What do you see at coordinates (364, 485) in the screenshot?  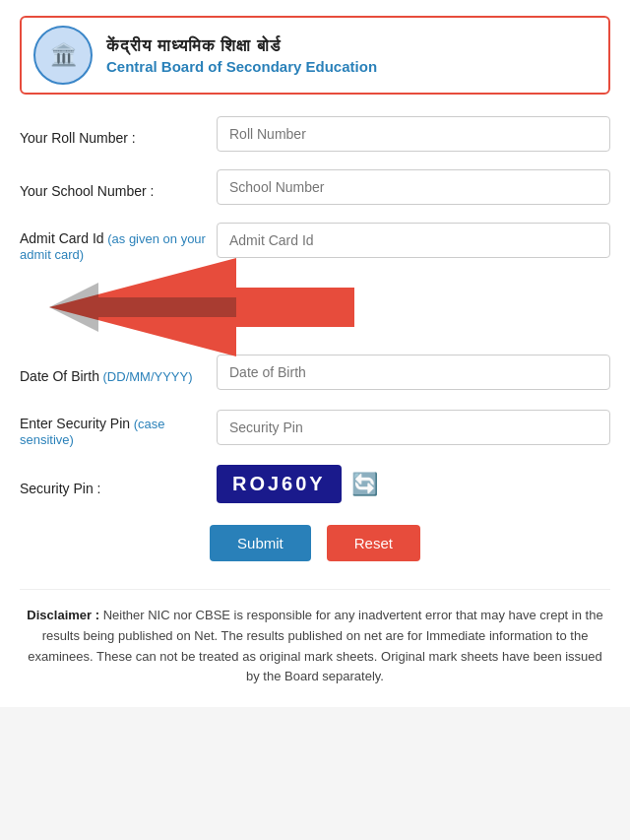 I see `refresh-captcha-button: 🔄` at bounding box center [364, 485].